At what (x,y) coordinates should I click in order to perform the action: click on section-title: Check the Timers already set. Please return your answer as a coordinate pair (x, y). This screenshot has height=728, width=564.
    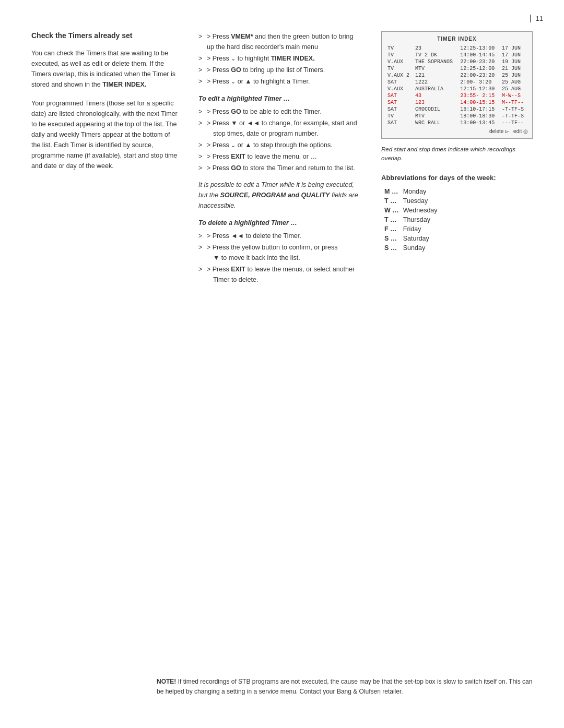
    Looking at the image, I should click on (104, 35).